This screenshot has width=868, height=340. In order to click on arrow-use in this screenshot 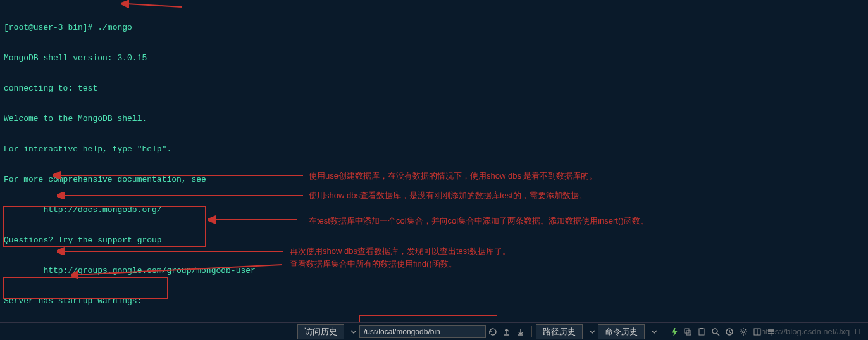, I will do `click(180, 175)`.